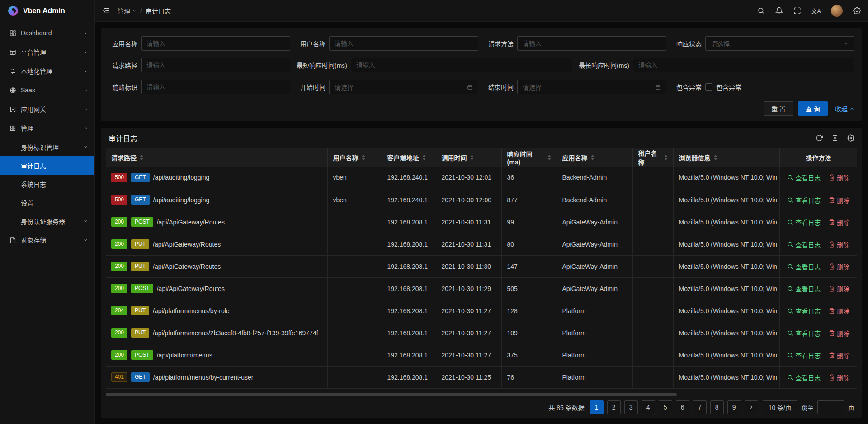 The width and height of the screenshot is (868, 424). I want to click on cell-browser-info: Mozilla/5.0 (Windows NT 10.0; Win, so click(726, 244).